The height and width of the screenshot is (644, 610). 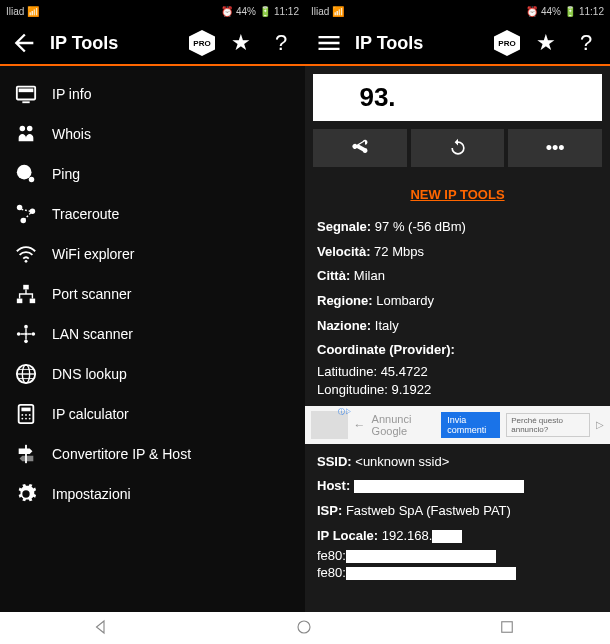 I want to click on share-button, so click(x=360, y=148).